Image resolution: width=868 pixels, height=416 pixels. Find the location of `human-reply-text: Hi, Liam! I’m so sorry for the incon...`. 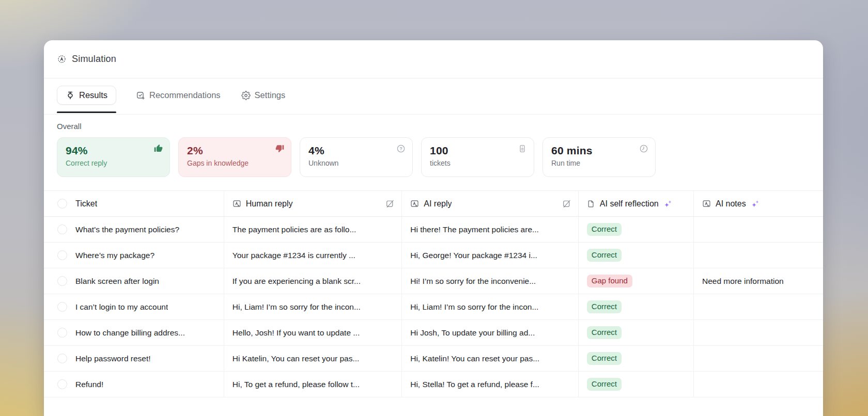

human-reply-text: Hi, Liam! I’m so sorry for the incon... is located at coordinates (297, 307).